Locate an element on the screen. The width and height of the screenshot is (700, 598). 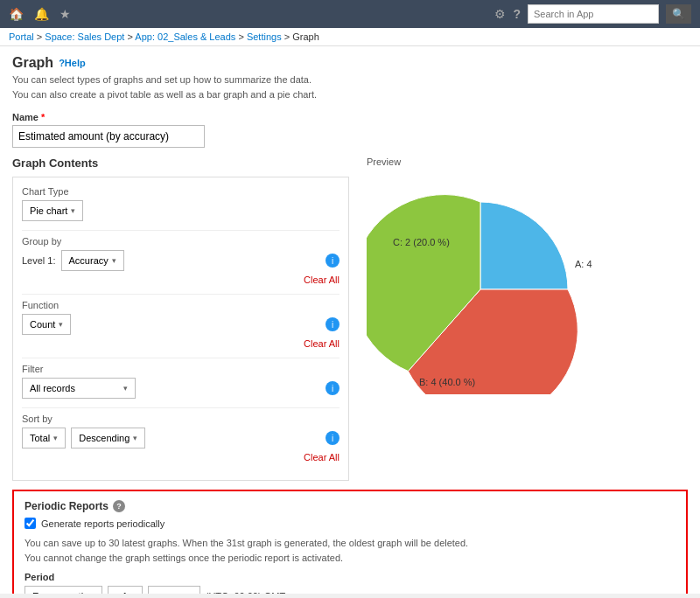
timezone-label: (UTC+00:00) GMT is located at coordinates (245, 593).